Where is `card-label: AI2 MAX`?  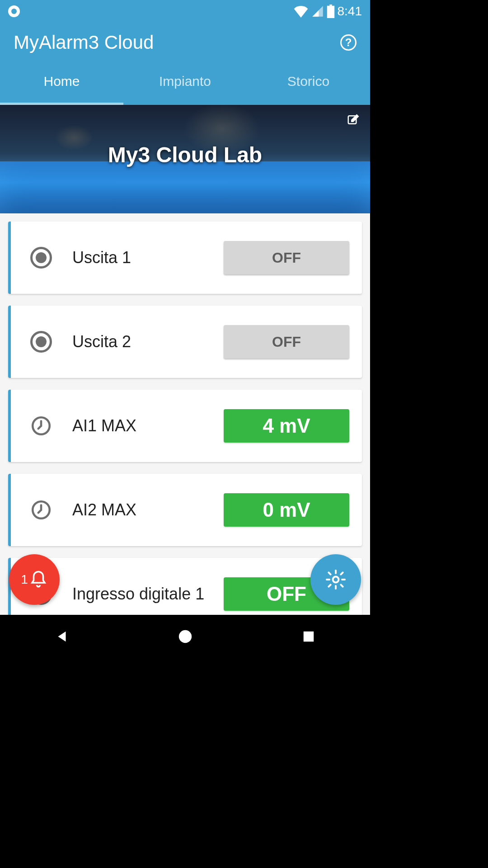 card-label: AI2 MAX is located at coordinates (148, 510).